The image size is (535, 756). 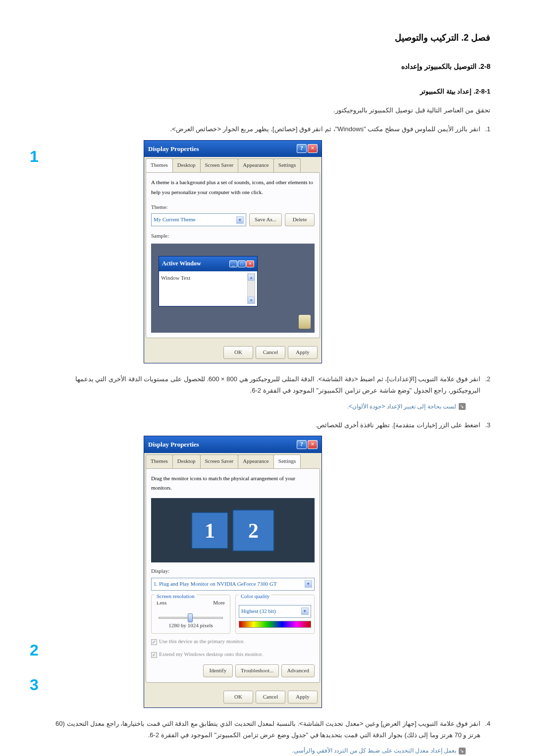 What do you see at coordinates (233, 584) in the screenshot?
I see `display-combo: 1. Plug and Play Monitor on NVIDIA GeFor…` at bounding box center [233, 584].